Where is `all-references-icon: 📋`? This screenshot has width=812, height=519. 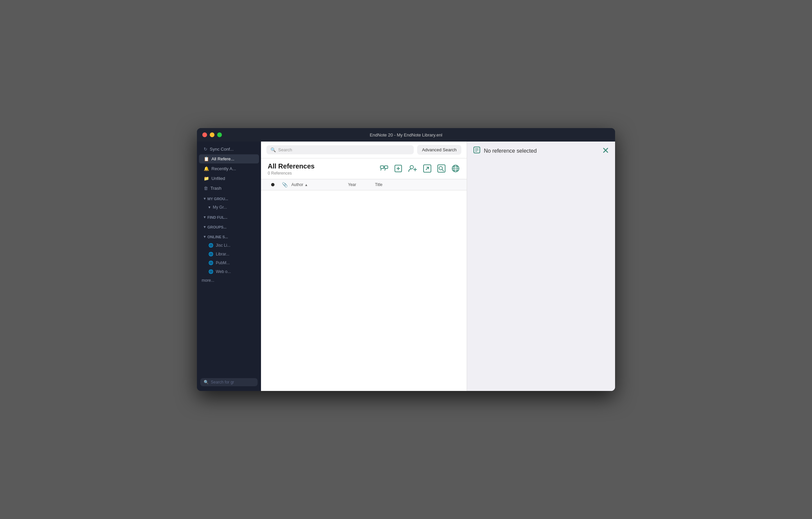
all-references-icon: 📋 is located at coordinates (206, 159).